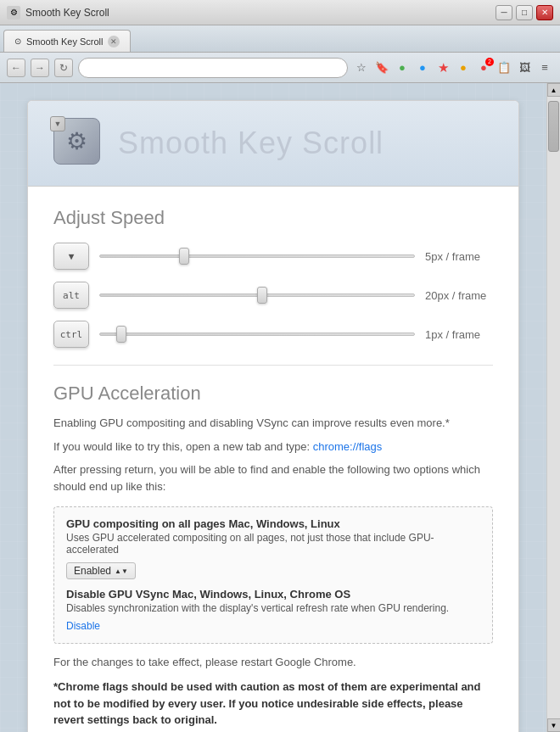  What do you see at coordinates (71, 295) in the screenshot?
I see `key-button-alt: alt` at bounding box center [71, 295].